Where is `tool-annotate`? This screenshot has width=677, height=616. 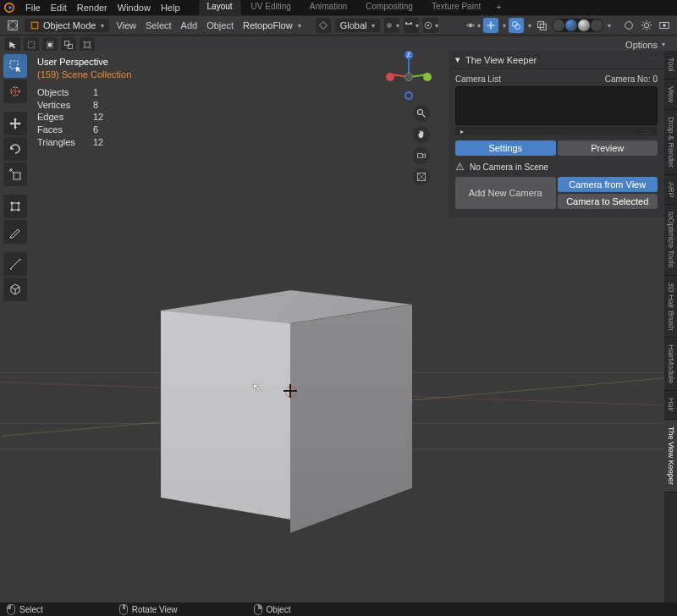 tool-annotate is located at coordinates (15, 232).